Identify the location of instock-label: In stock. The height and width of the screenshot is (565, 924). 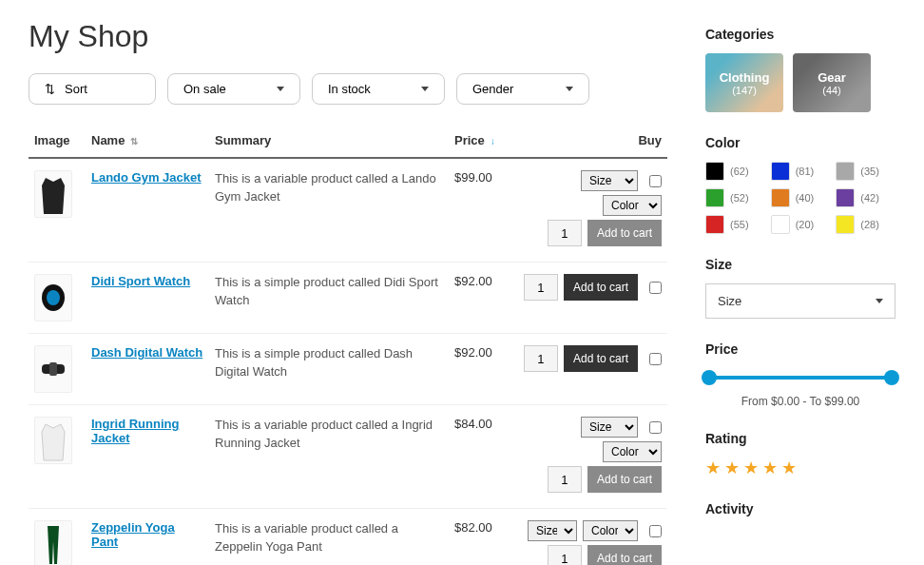
(350, 89).